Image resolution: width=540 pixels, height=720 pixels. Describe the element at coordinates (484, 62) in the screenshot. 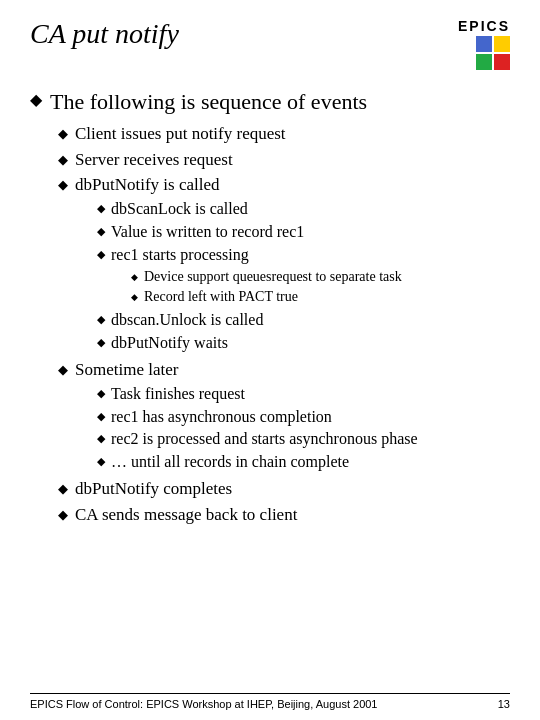

I see `epics-sq3` at that location.